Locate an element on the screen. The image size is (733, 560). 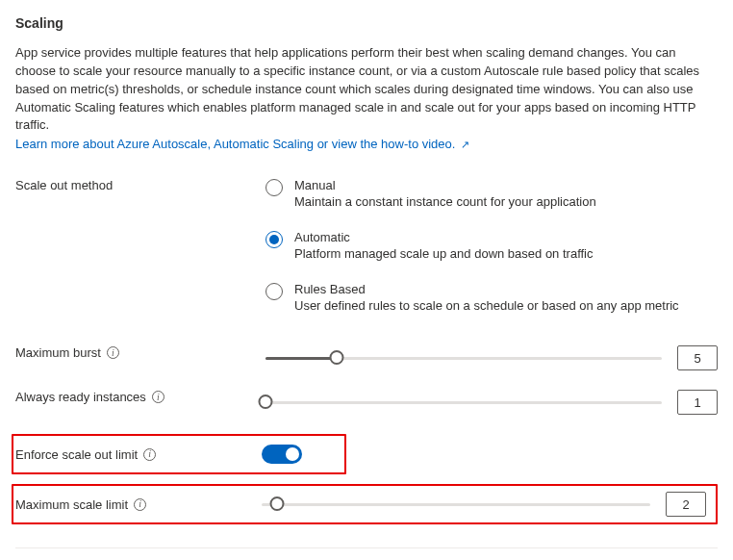
radio-desc: Maintain a constant instance count for y… is located at coordinates (445, 202).